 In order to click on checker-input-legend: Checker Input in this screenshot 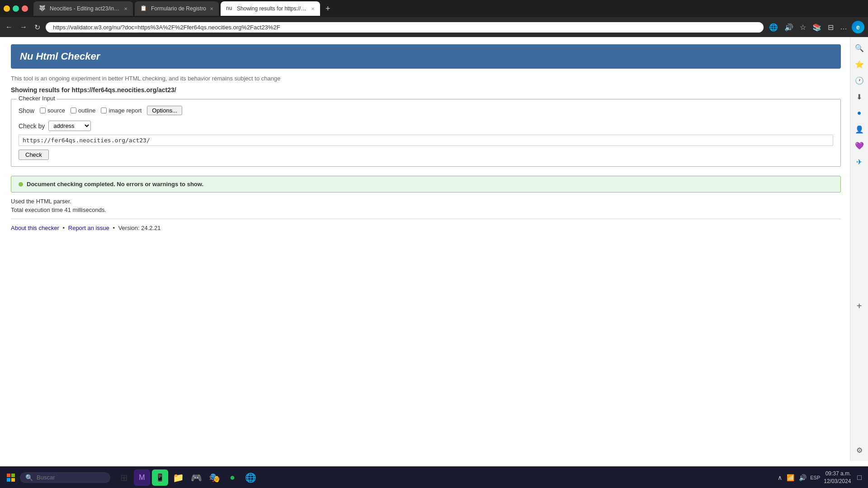, I will do `click(37, 99)`.